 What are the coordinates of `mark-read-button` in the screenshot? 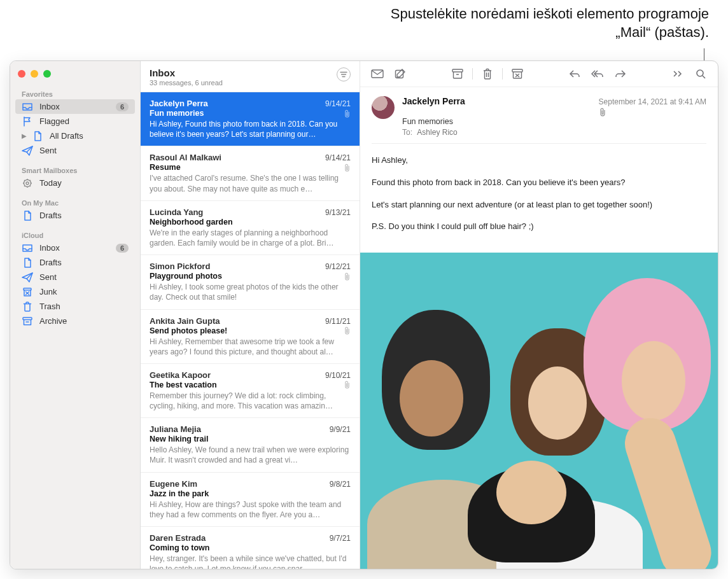 It's located at (377, 74).